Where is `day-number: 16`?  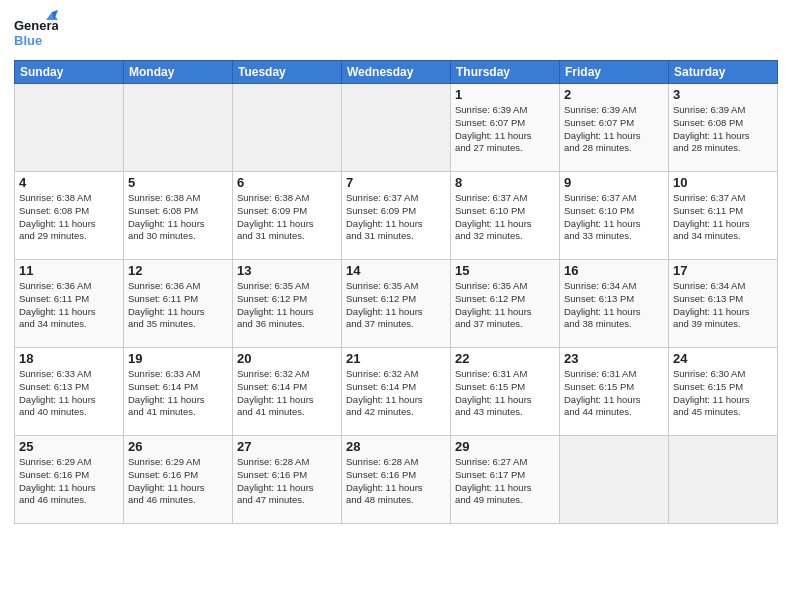
day-number: 16 is located at coordinates (614, 270).